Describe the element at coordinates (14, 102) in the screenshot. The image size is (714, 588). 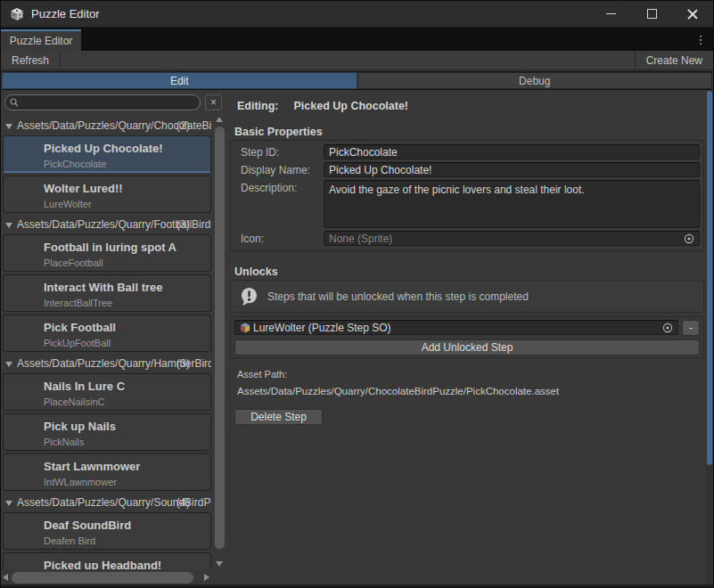
I see `search-icon` at that location.